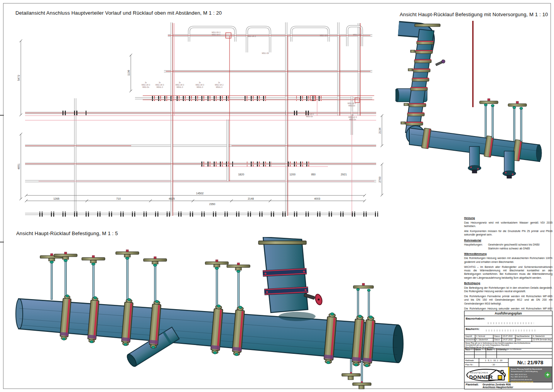 This screenshot has width=554, height=392. I want to click on bauherr-row: Bauherrn:, so click(508, 331).